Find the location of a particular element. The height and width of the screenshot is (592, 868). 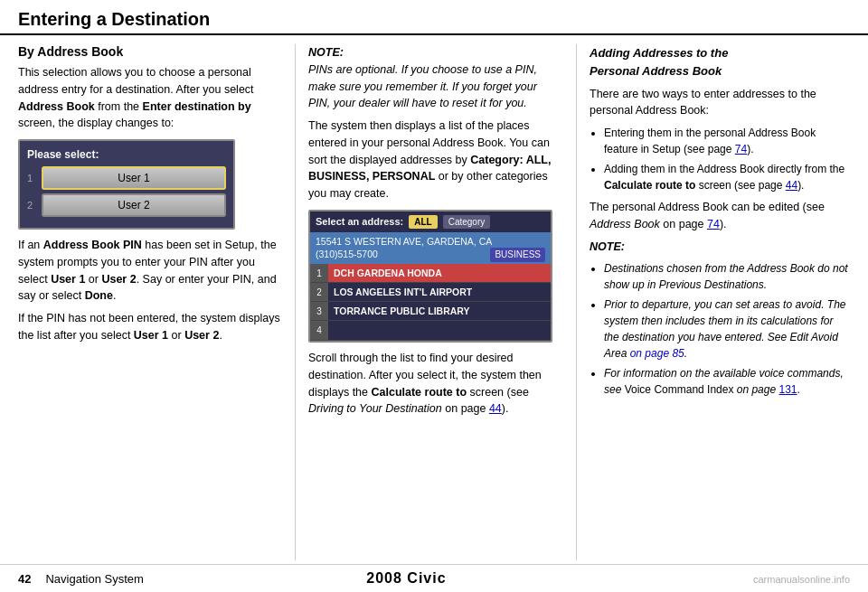

addr-top-phone: (310)515-5700 is located at coordinates (347, 254).